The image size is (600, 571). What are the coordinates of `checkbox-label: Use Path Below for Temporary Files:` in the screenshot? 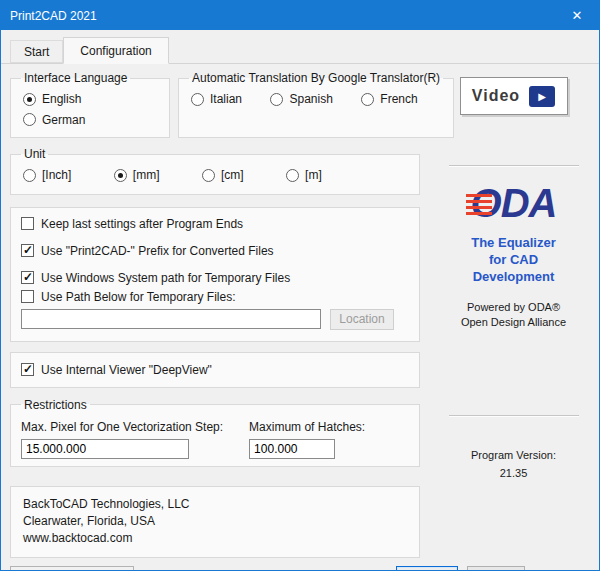 It's located at (138, 297).